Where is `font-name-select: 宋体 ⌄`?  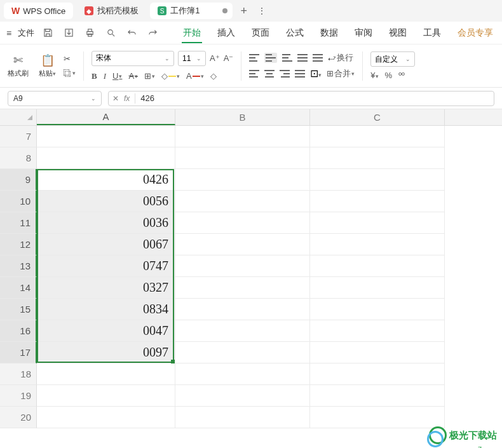 font-name-select: 宋体 ⌄ is located at coordinates (133, 58).